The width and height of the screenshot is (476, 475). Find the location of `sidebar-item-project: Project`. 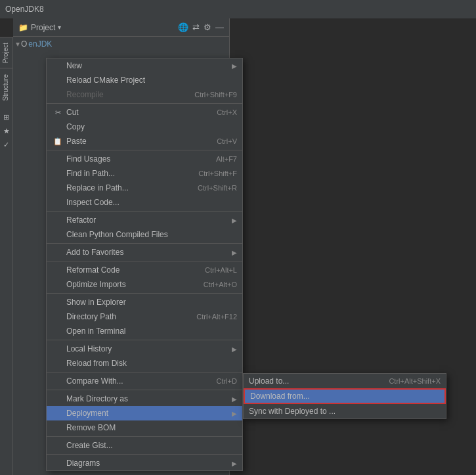

sidebar-item-project: Project is located at coordinates (7, 53).